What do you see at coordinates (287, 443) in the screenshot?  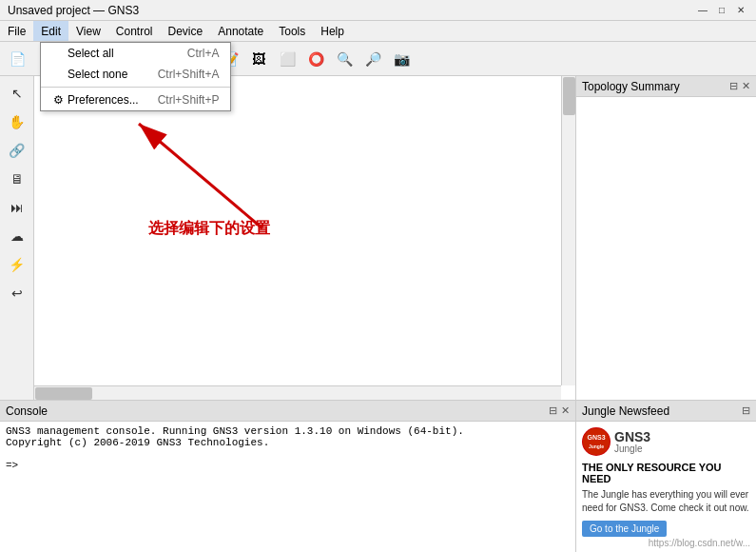 I see `console-line-2: Copyright (c) 2006-2019 GNS3 Technologie…` at bounding box center [287, 443].